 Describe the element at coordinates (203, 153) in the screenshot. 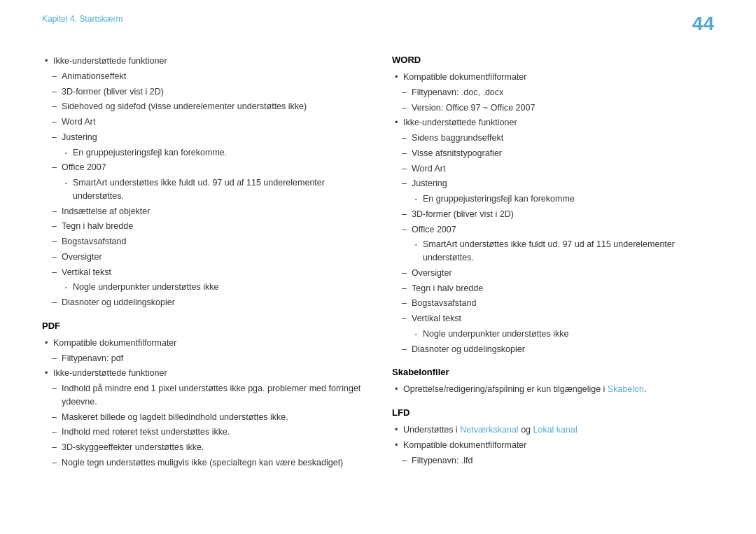

I see `list-item: En gruppejusteringsfejl kan forekomme.` at that location.